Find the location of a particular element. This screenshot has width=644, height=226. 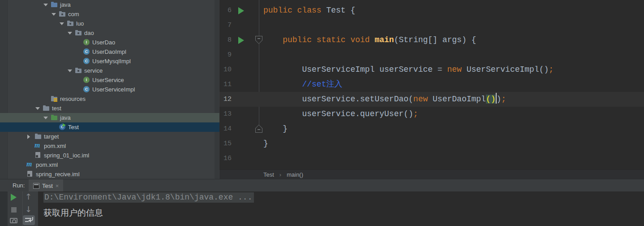

tree-item-label: dao is located at coordinates (89, 33).